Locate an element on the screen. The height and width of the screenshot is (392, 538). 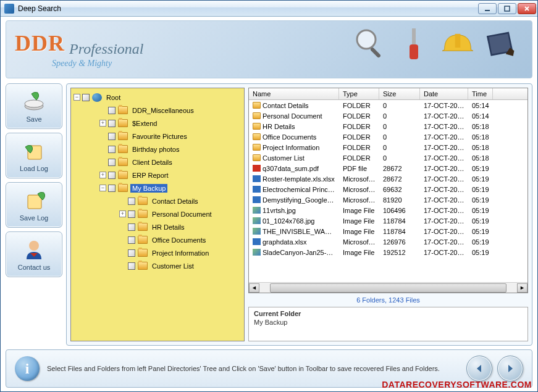
cell-name: Project Information is located at coordinates (294, 148).